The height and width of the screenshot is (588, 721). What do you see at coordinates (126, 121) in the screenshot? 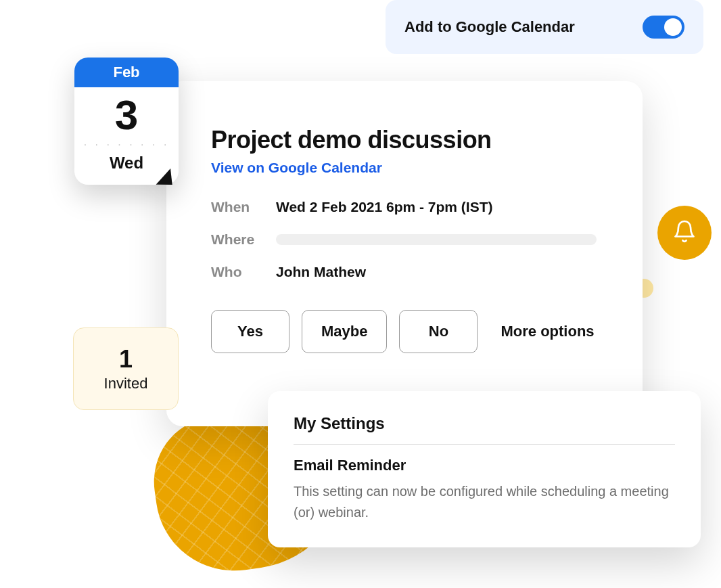
I see `date-badge: Feb 3 · · · · · · · · Wed` at bounding box center [126, 121].